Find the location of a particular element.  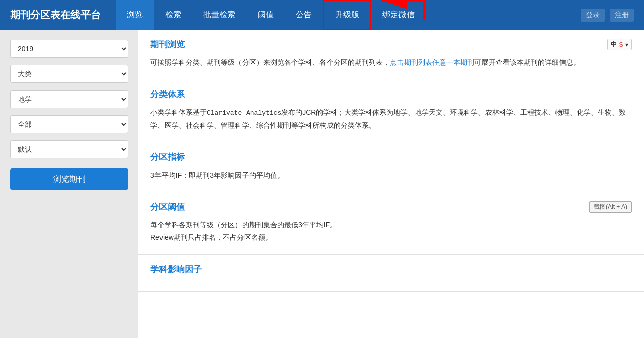

nav-wechat: 绑定微信 is located at coordinates (398, 15).